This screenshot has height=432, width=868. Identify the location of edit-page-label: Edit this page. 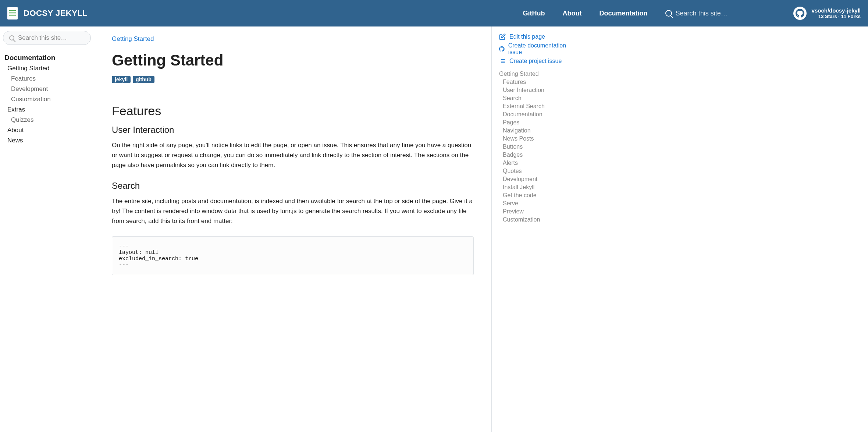
(527, 37).